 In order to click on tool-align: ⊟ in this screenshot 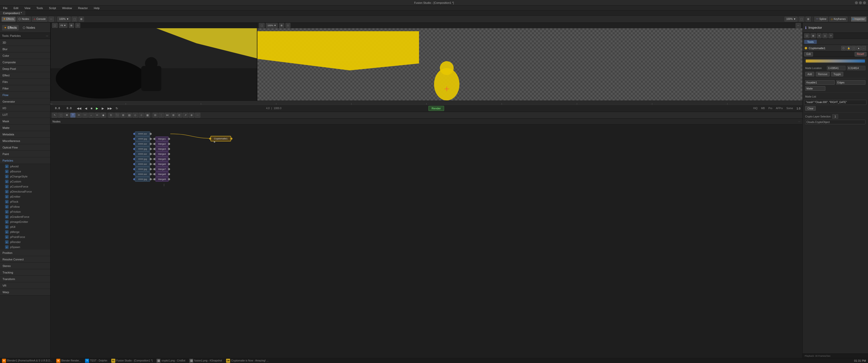, I will do `click(155, 115)`.